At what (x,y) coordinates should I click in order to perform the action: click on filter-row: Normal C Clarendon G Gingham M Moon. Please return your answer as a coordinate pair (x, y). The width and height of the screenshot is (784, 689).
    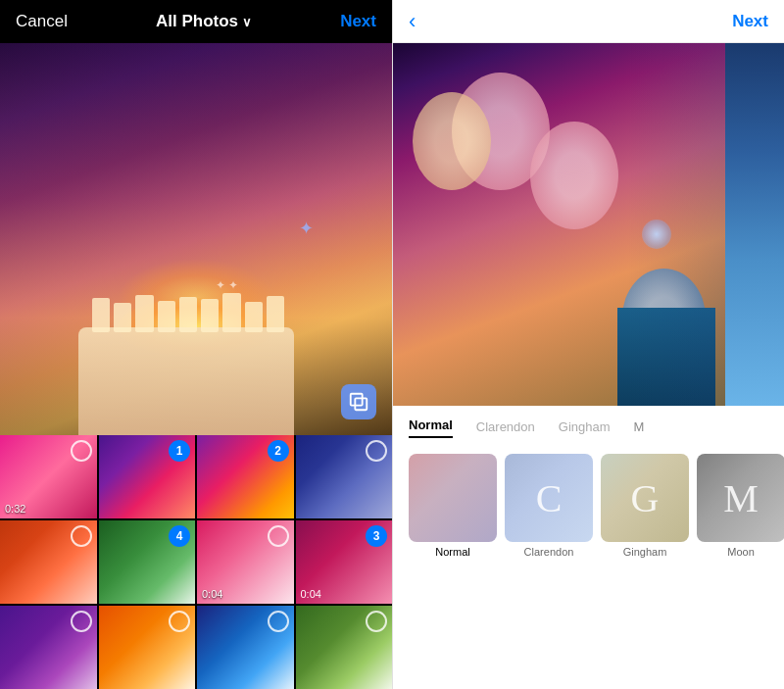
    Looking at the image, I should click on (588, 506).